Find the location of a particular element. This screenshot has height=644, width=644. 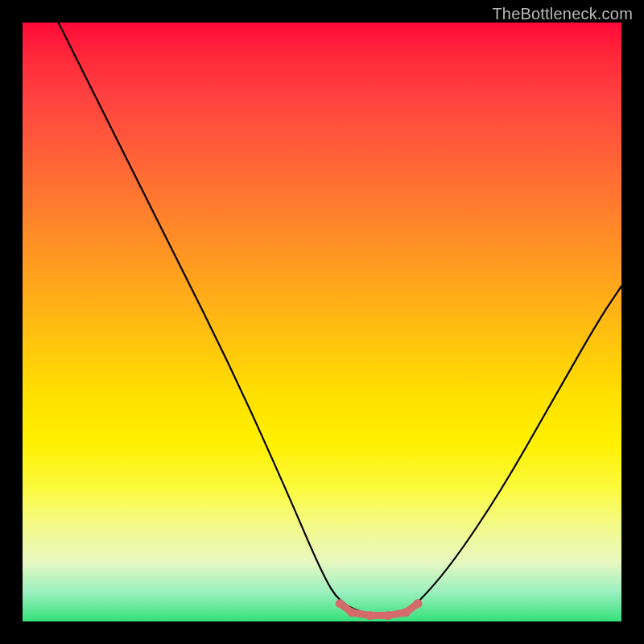

watermark-text: TheBottleneck.com is located at coordinates (562, 14).